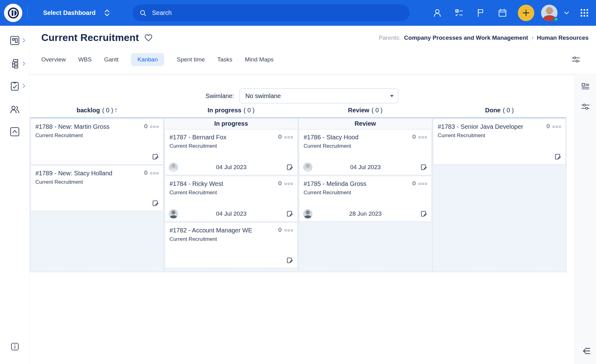 This screenshot has width=596, height=364. Describe the element at coordinates (365, 152) in the screenshot. I see `kanban-card: #1786 - Stacy Hood0Current Recruitment04…` at that location.